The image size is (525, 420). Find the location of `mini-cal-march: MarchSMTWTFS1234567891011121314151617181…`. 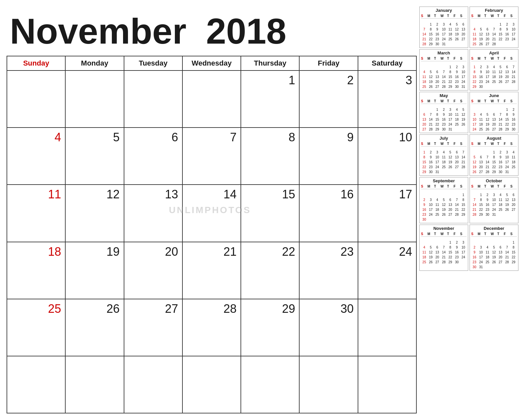

mini-cal-march: MarchSMTWTFS1234567891011121314151617181… is located at coordinates (444, 70).